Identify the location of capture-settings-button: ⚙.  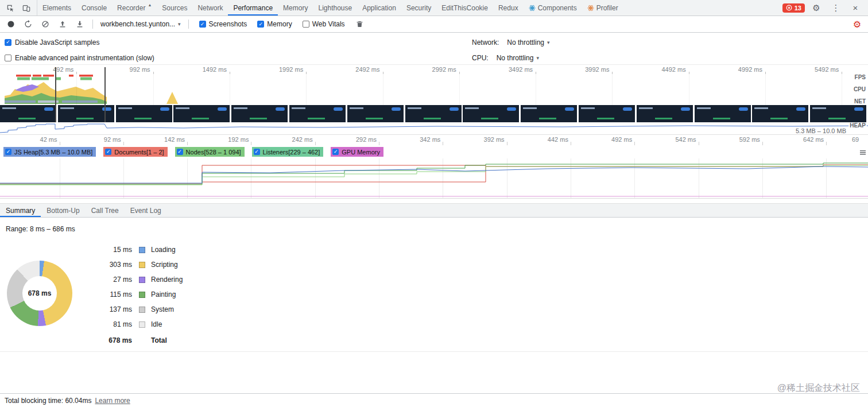
(857, 24).